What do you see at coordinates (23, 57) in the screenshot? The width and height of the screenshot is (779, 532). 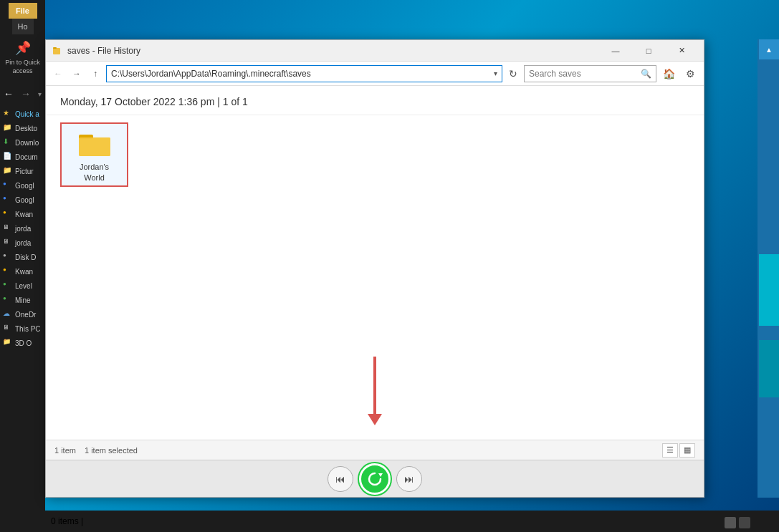 I see `pin-area: 📌 Pin to Quick access` at bounding box center [23, 57].